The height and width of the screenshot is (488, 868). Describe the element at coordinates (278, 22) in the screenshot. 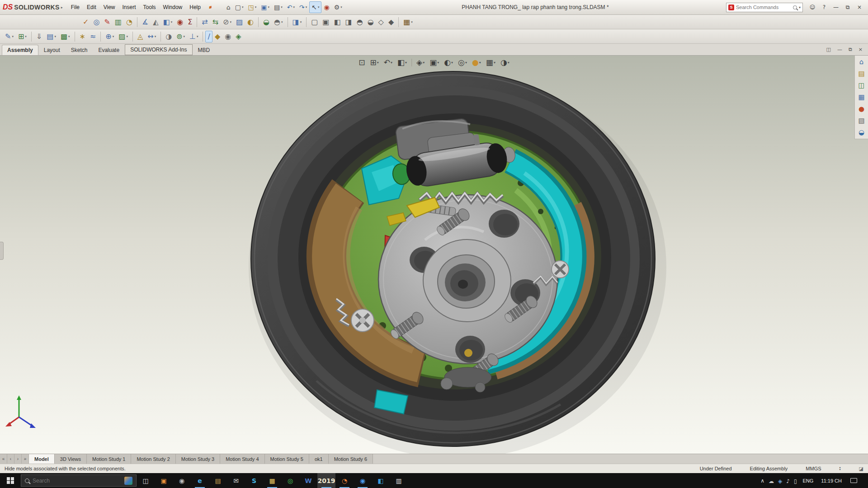

I see `symmetry-check-icon: ◓` at that location.